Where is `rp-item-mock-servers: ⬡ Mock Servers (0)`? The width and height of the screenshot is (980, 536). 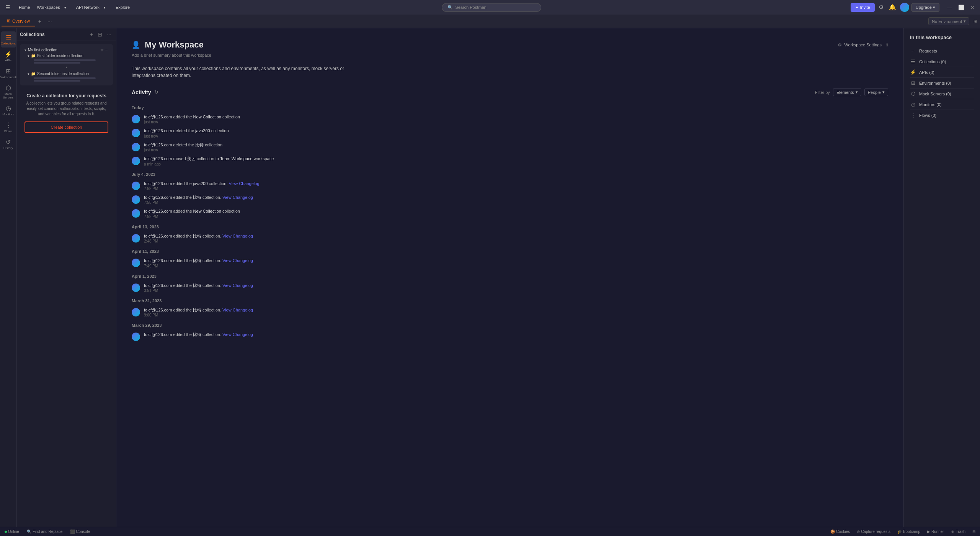 rp-item-mock-servers: ⬡ Mock Servers (0) is located at coordinates (942, 94).